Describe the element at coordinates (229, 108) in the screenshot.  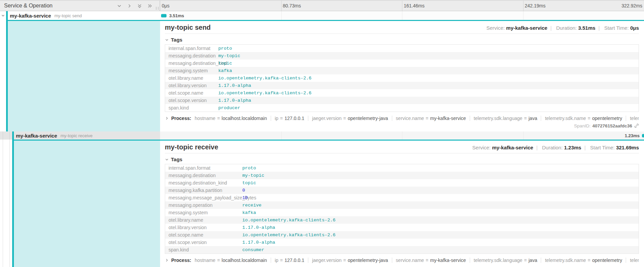
I see `tag-value: producer` at that location.